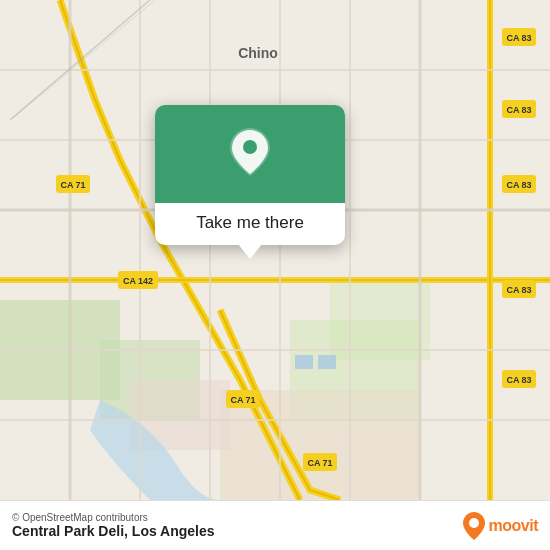 Image resolution: width=550 pixels, height=550 pixels. I want to click on location-icon-container, so click(250, 152).